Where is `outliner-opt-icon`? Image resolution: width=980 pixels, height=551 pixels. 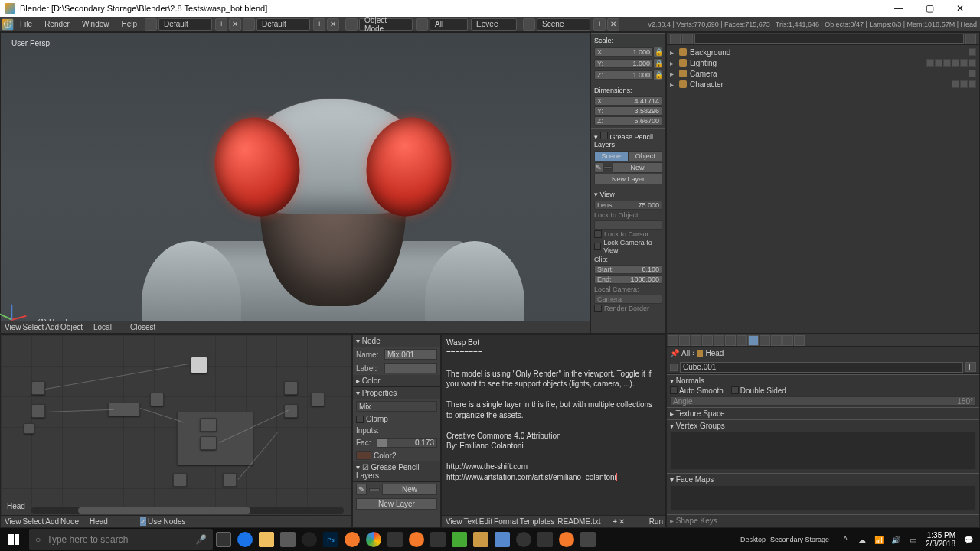
outliner-opt-icon is located at coordinates (971, 39).